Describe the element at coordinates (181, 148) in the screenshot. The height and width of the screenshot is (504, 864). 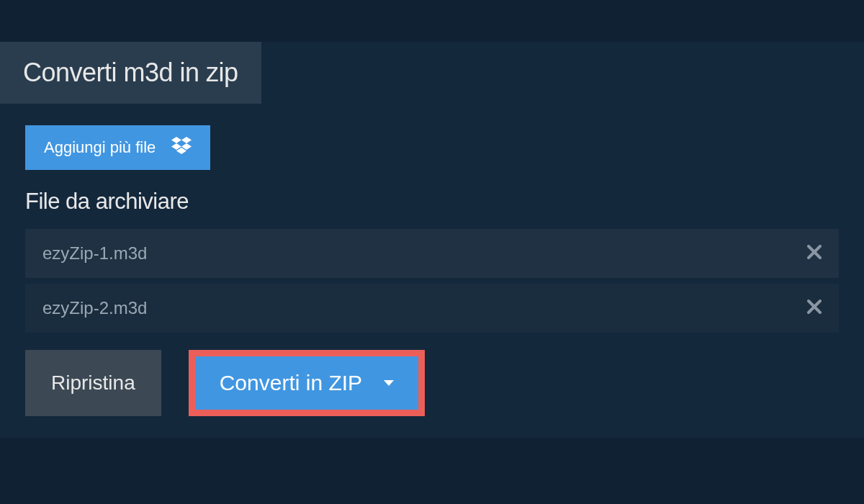
I see `dropbox-icon` at that location.